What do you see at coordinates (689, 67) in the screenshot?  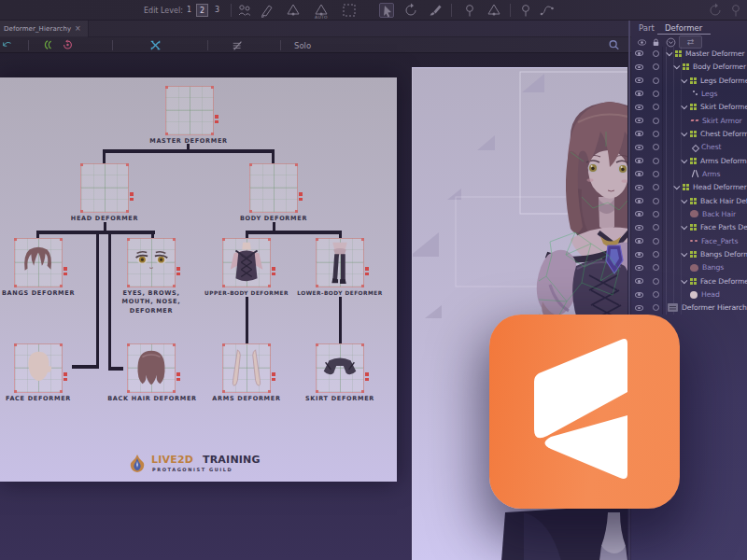 I see `tree-row-body-deformer: Body Deformer` at bounding box center [689, 67].